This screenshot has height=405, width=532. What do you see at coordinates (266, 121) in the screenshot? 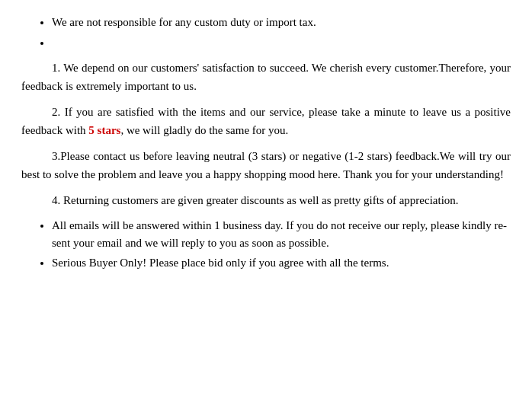
I see `paragraph-2: 2. If you are satisfied with the items a…` at bounding box center [266, 121].